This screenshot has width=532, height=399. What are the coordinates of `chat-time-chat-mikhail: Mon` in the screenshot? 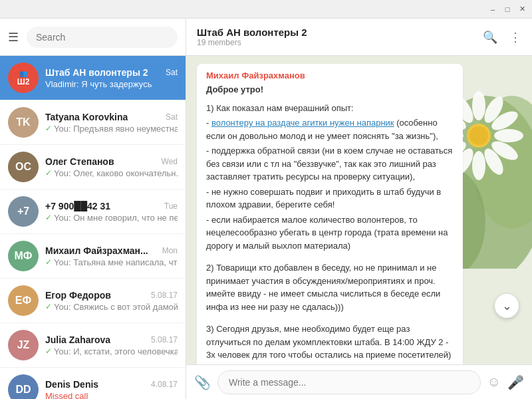 It's located at (170, 251).